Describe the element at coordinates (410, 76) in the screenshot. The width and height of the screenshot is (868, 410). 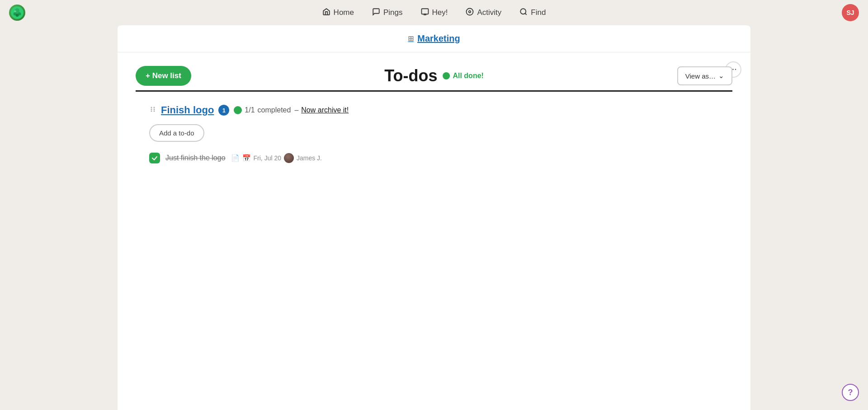
I see `page-title: To-dos` at that location.